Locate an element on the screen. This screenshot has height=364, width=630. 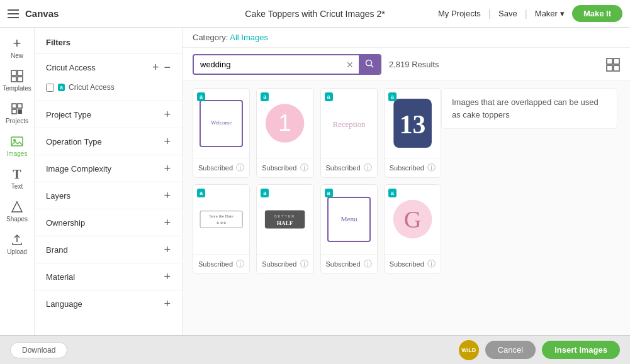
card-info-4: ⓘ is located at coordinates (432, 168).